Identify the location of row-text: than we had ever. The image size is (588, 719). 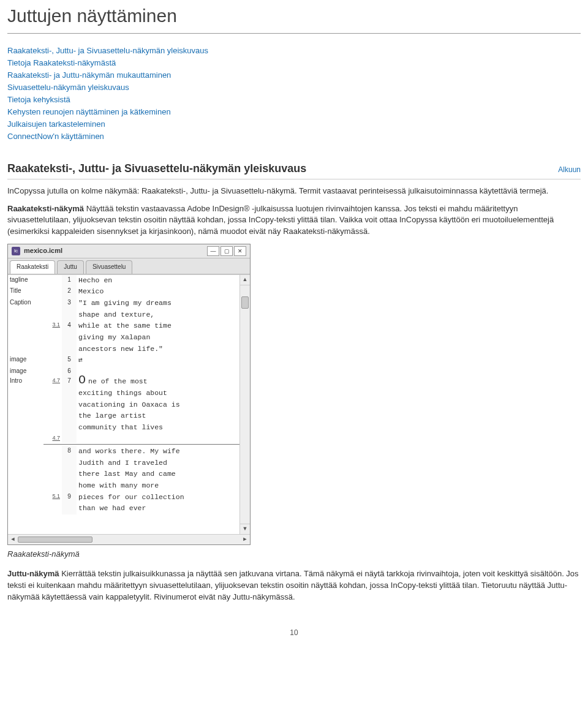
(158, 508).